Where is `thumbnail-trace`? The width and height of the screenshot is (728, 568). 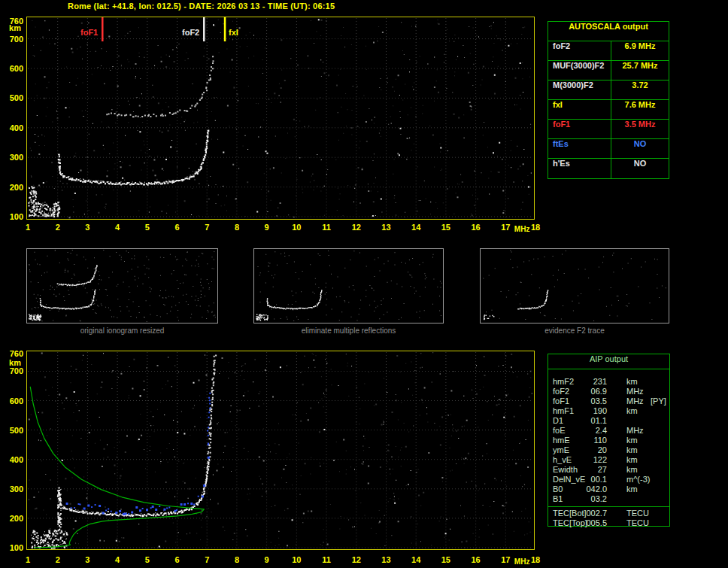
thumbnail-trace is located at coordinates (289, 305).